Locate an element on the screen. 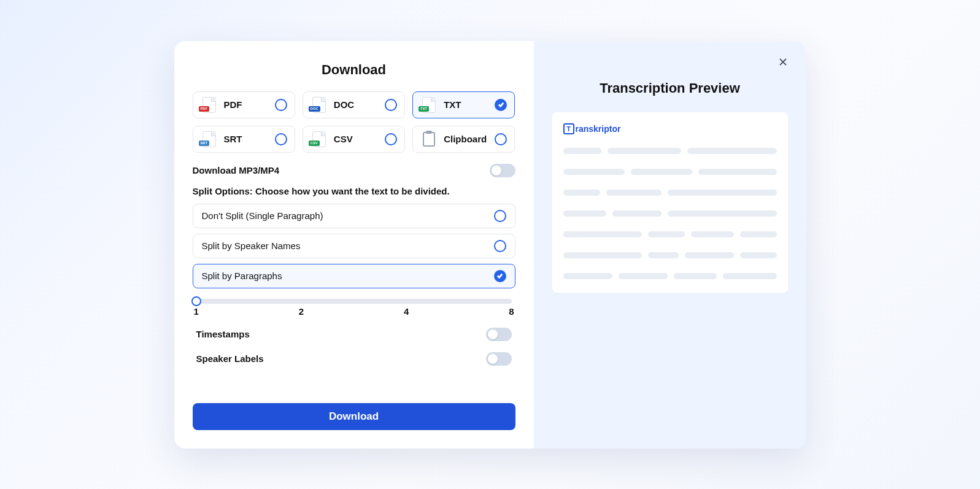  format-label-pdf: PDF is located at coordinates (247, 104).